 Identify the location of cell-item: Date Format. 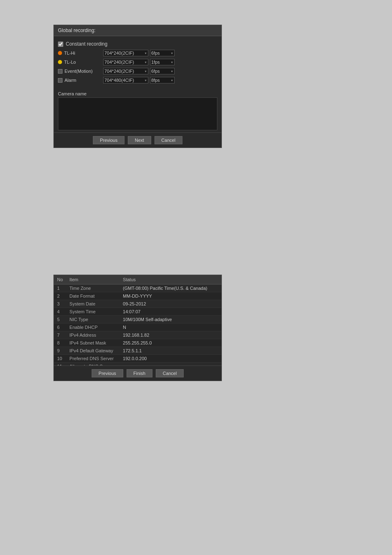
(93, 296).